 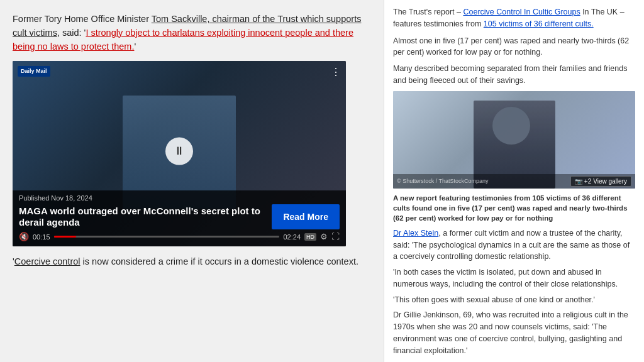 What do you see at coordinates (514, 208) in the screenshot?
I see `image-caption: A new report featuring testimonies from …` at bounding box center [514, 208].